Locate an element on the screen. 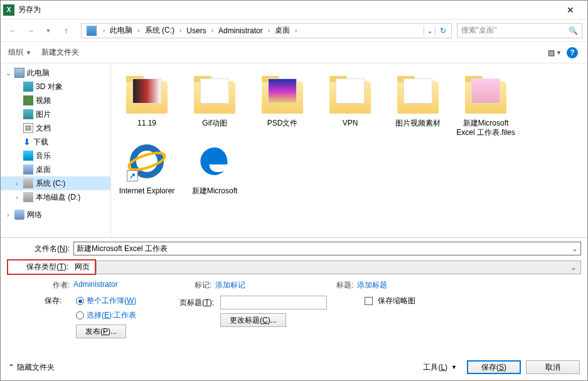 This screenshot has width=588, height=381. shortcut-icon: ↗ is located at coordinates (132, 176).